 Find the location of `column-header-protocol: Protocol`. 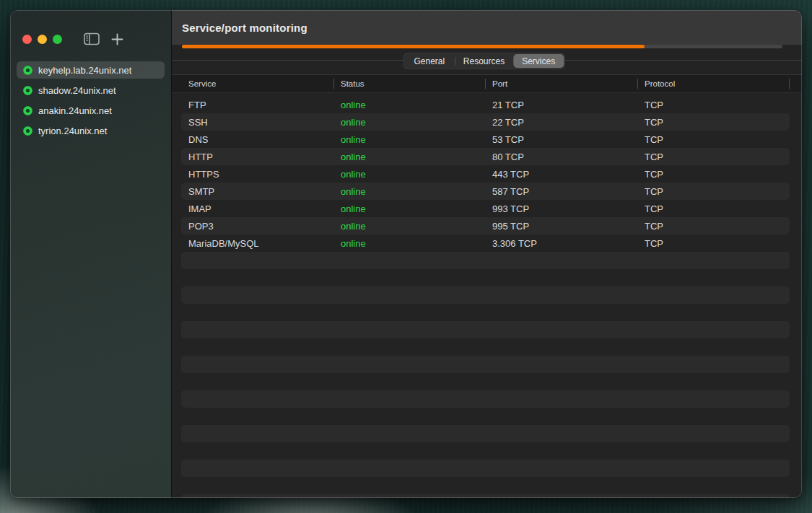

column-header-protocol: Protocol is located at coordinates (713, 84).